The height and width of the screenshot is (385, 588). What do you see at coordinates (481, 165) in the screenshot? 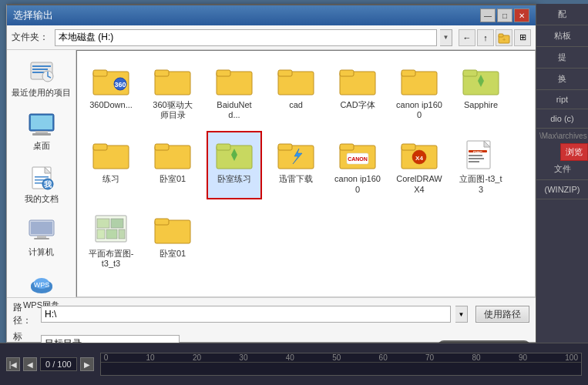
I see `file-item-立面图: DWG 立面图-t3_t3` at bounding box center [481, 165].